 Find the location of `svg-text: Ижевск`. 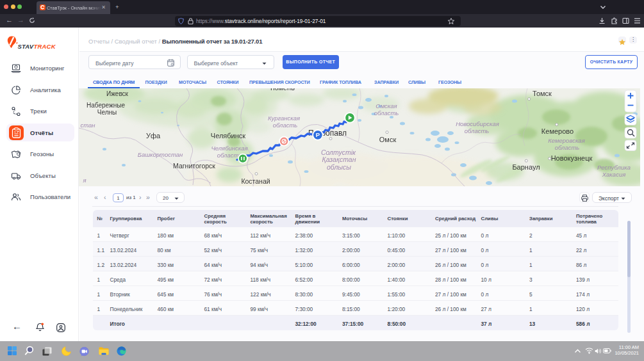

svg-text: Ижевск is located at coordinates (118, 93).